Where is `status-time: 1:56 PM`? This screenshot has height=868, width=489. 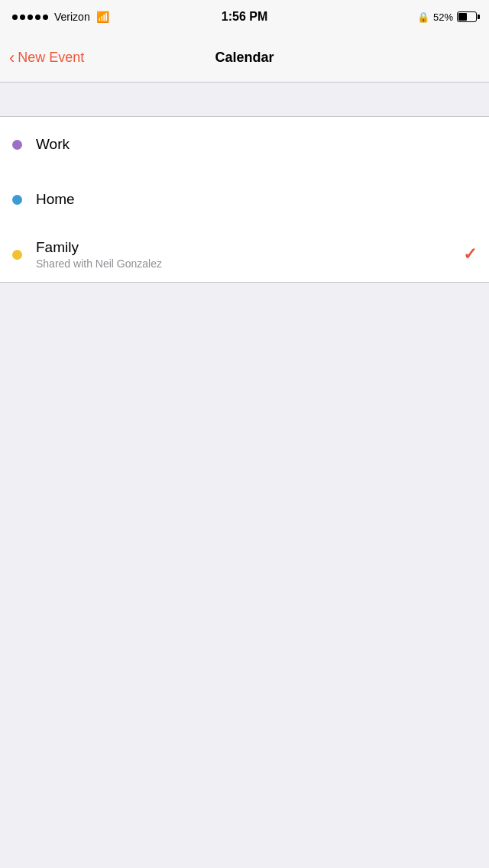
status-time: 1:56 PM is located at coordinates (244, 17).